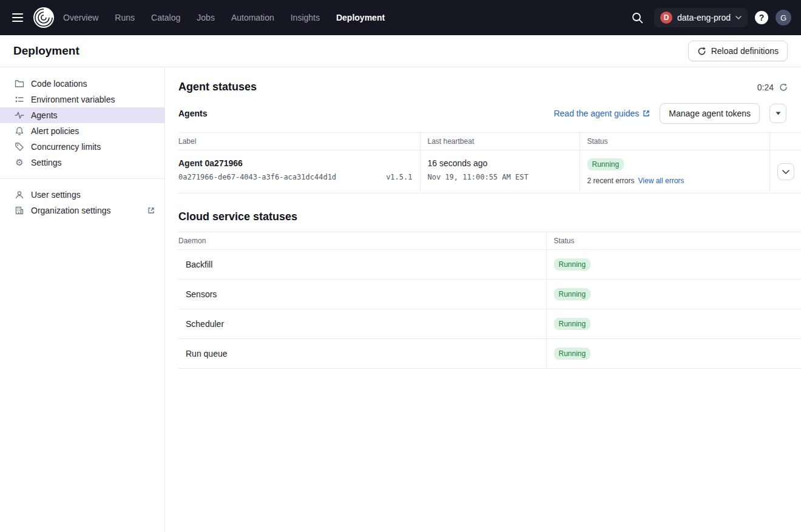  I want to click on daemon-name: Run queue, so click(362, 354).